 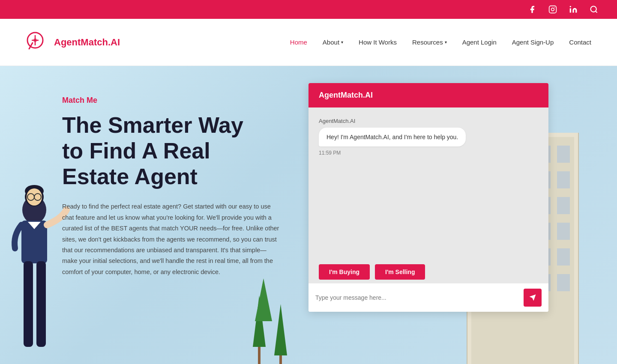 What do you see at coordinates (331, 42) in the screenshot?
I see `nav-link-about: About` at bounding box center [331, 42].